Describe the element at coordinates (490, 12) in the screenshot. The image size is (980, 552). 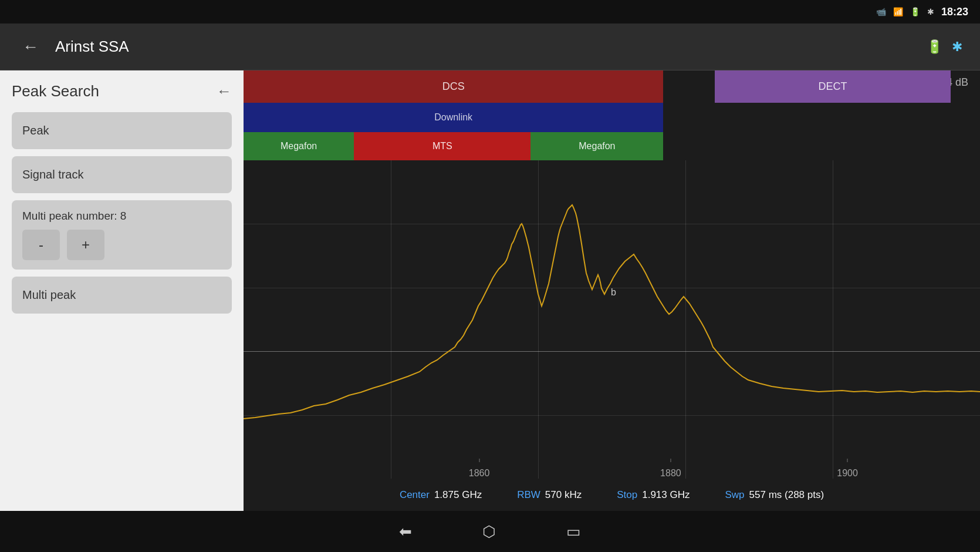
I see `status-bar: 📹 📶 🔋 ✱ 18:23` at that location.